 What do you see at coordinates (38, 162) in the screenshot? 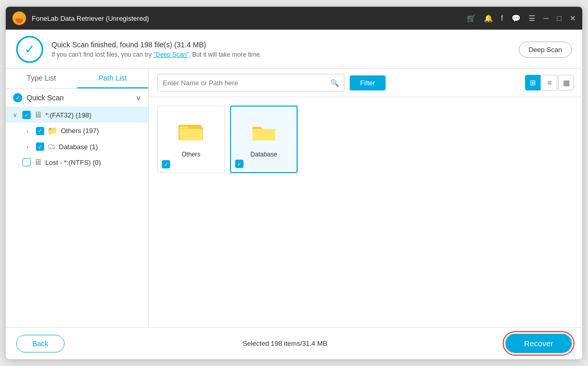
I see `drive-lost-icon: 🖥` at bounding box center [38, 162].